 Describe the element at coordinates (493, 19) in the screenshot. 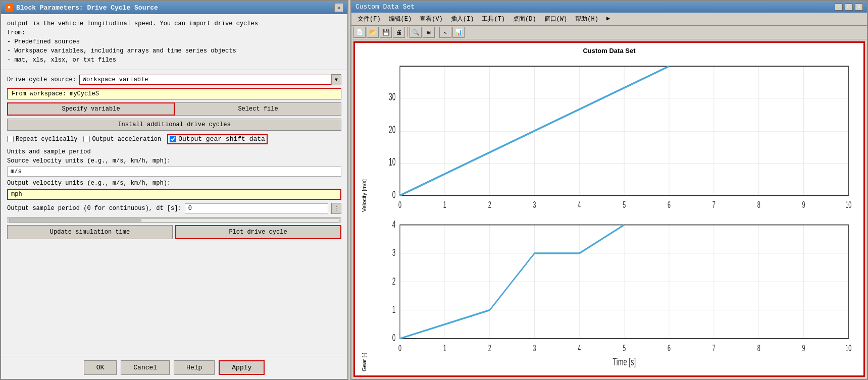

I see `menu-tools: 工具(T)` at that location.